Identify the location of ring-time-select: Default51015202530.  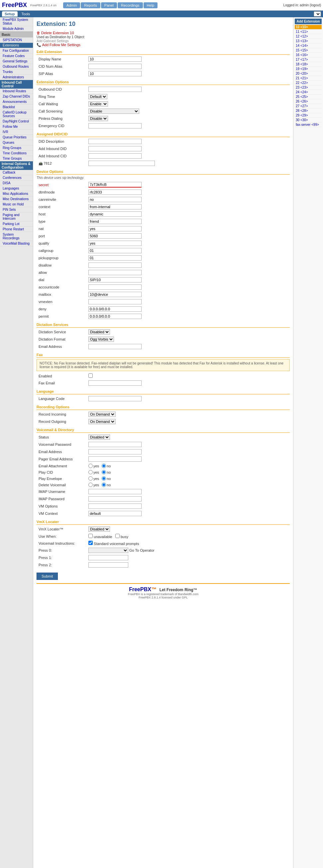
(98, 97).